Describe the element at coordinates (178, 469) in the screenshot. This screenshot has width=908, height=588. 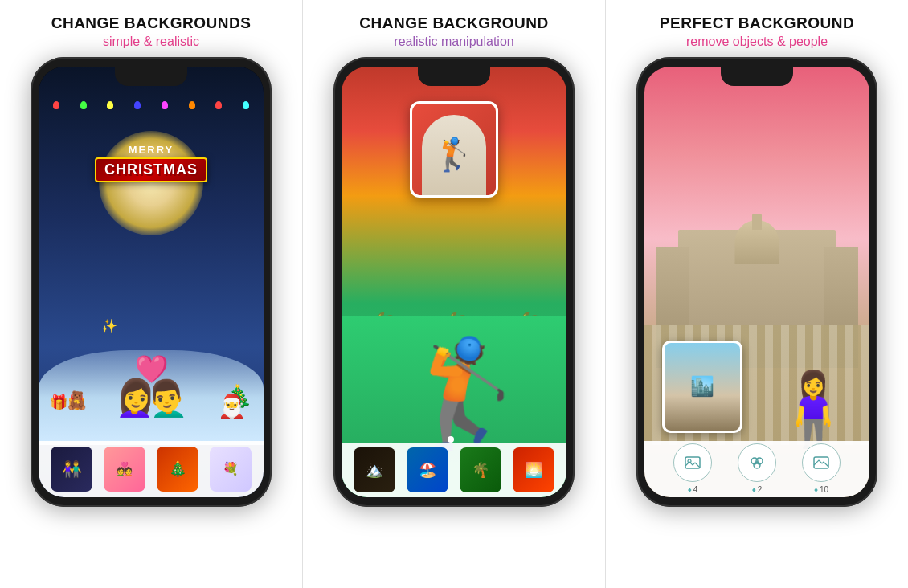
I see `thumbnail-3: 🎄` at that location.